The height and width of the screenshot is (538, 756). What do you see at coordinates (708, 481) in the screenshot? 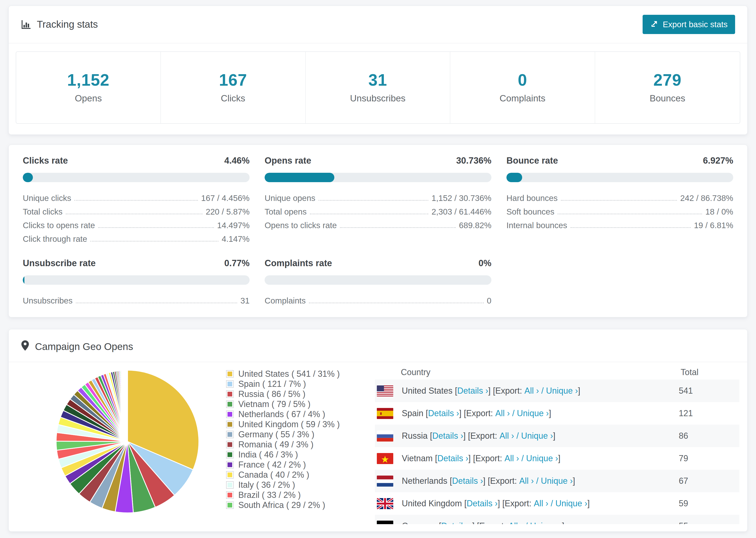
I see `country-total: 67` at bounding box center [708, 481].